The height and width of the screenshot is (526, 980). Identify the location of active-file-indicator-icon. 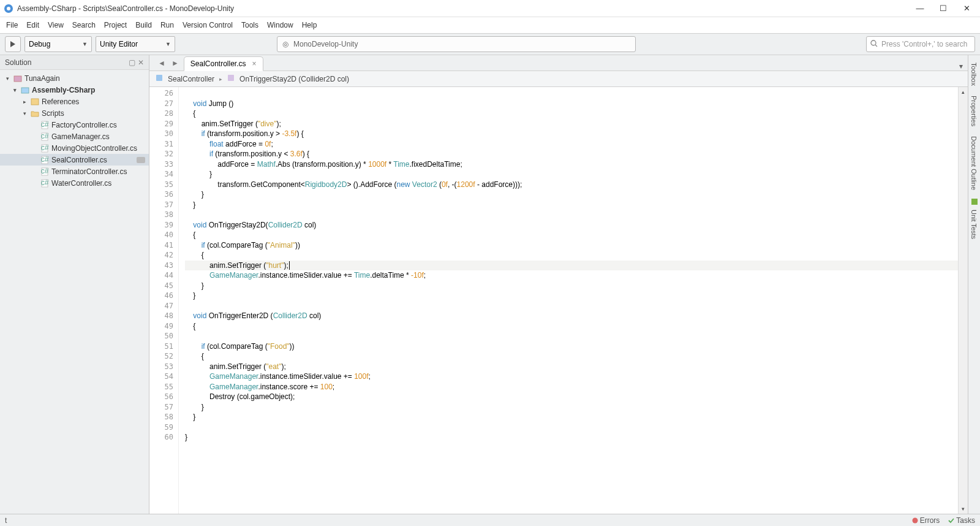
(141, 160).